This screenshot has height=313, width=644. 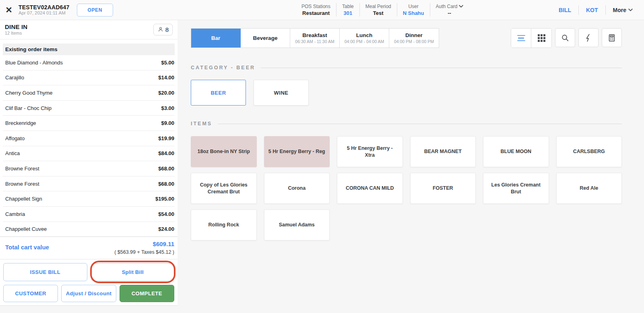 What do you see at coordinates (95, 10) in the screenshot?
I see `open-status-button: OPEN` at bounding box center [95, 10].